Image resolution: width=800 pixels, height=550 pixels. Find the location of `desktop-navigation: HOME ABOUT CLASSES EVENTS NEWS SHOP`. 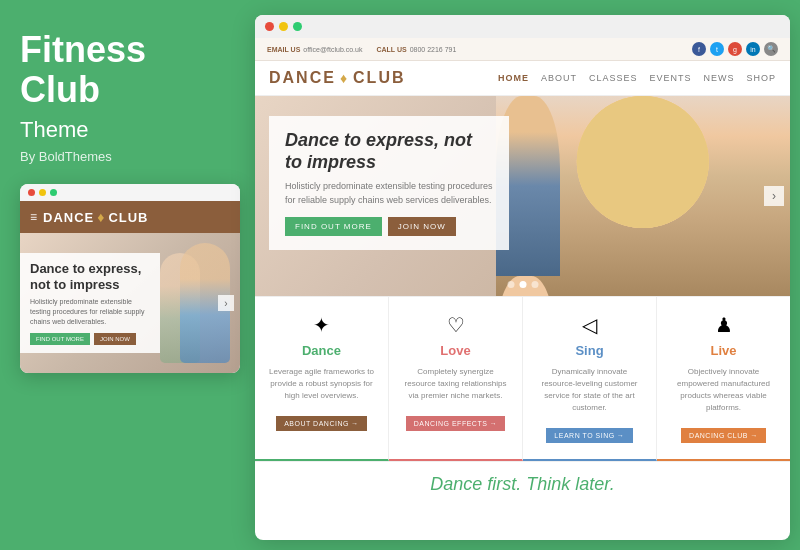

desktop-navigation: HOME ABOUT CLASSES EVENTS NEWS SHOP is located at coordinates (637, 78).